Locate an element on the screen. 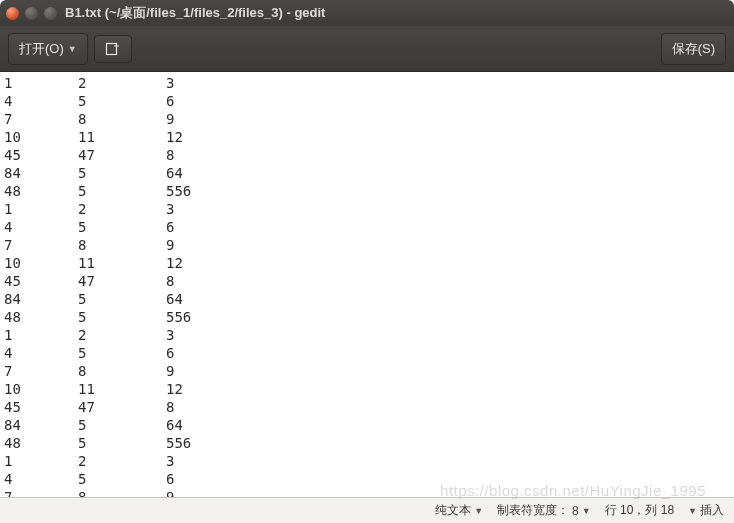 This screenshot has height=523, width=734. tab-width-selector: 制表符宽度： 8 ▼ is located at coordinates (544, 510).